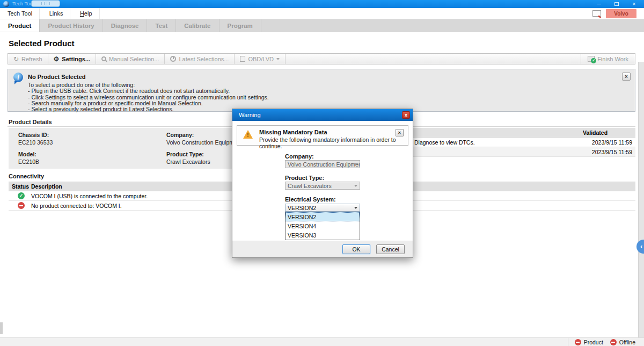 The image size is (644, 346). What do you see at coordinates (18, 77) in the screenshot?
I see `info-icon: i` at bounding box center [18, 77].